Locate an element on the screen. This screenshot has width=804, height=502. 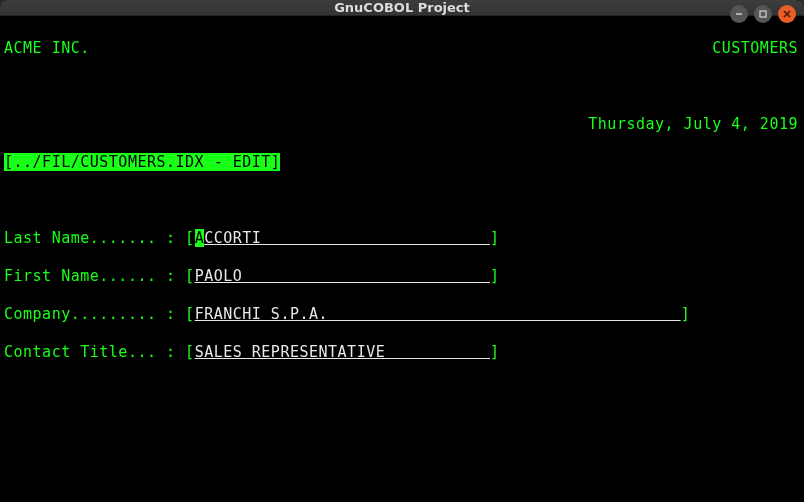
close-icon is located at coordinates (787, 14).